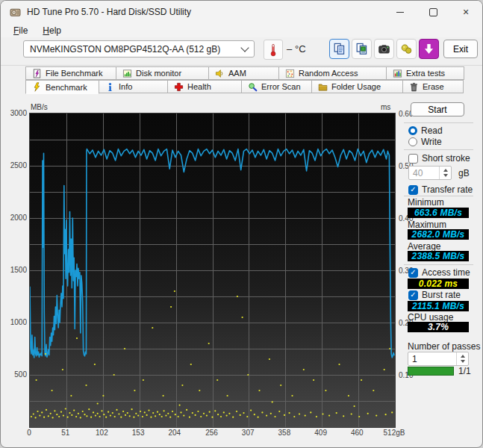 The width and height of the screenshot is (483, 448). What do you see at coordinates (434, 295) in the screenshot?
I see `burst-rate-checkbox: Burst rate` at bounding box center [434, 295].